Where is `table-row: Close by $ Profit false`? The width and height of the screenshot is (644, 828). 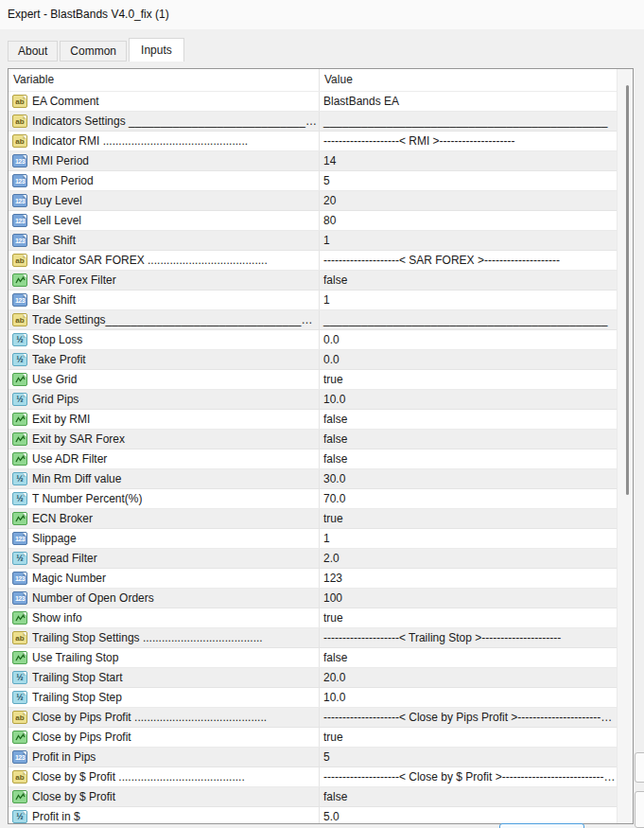 table-row: Close by $ Profit false is located at coordinates (312, 797).